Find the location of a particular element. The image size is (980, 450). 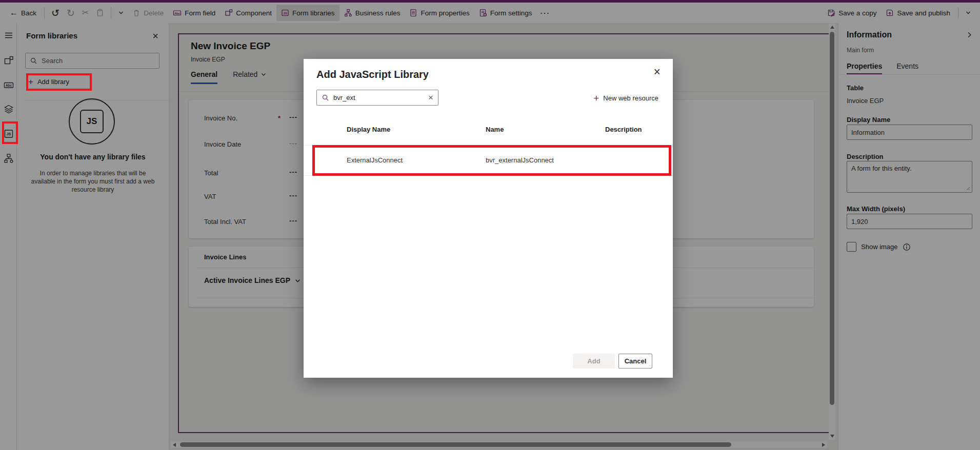

clear-search-icon: × is located at coordinates (431, 98).